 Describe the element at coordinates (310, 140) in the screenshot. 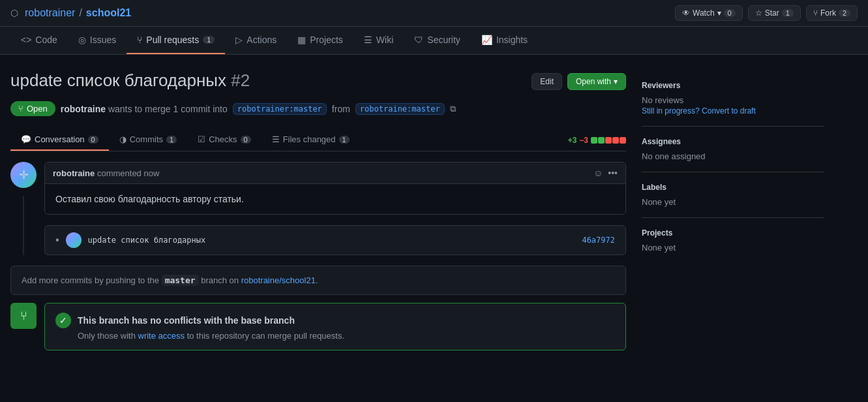

I see `pr-tab-files-changed: ☰ Files changed 1` at that location.